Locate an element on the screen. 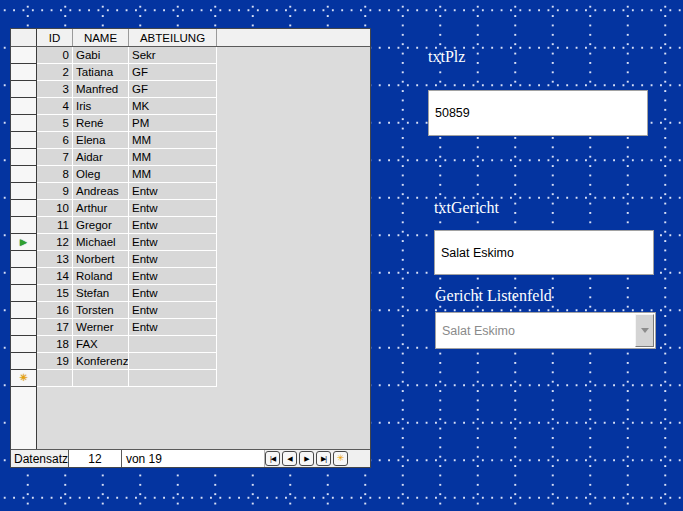 The height and width of the screenshot is (511, 683). cell-name: Gregor is located at coordinates (101, 226).